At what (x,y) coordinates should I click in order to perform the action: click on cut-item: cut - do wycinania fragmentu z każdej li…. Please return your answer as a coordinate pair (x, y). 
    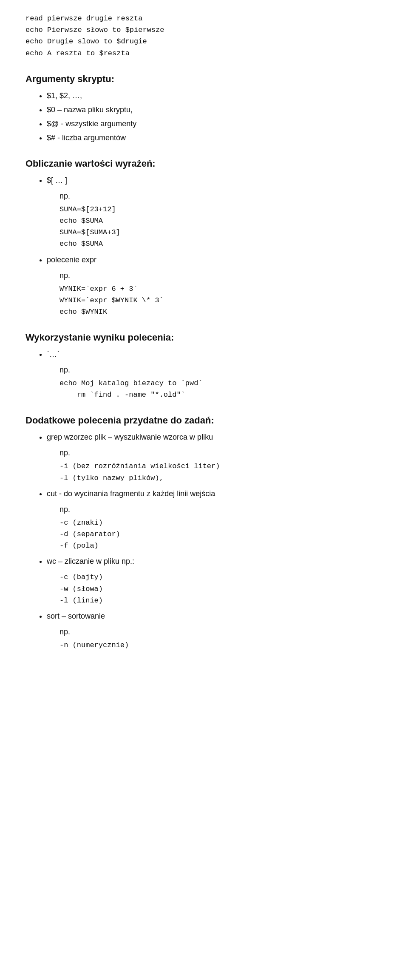
    Looking at the image, I should click on (215, 494).